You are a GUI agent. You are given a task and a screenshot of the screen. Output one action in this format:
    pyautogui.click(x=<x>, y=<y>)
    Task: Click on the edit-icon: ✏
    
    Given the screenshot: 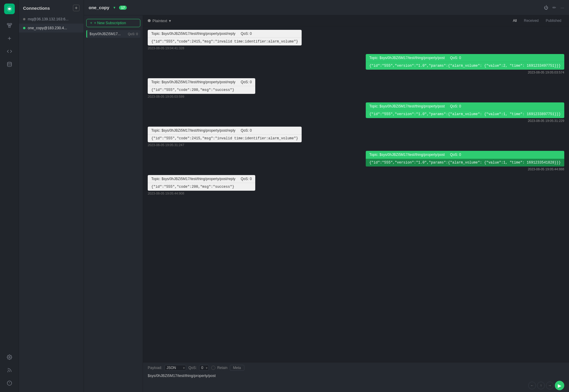 What is the action you would take?
    pyautogui.click(x=554, y=8)
    